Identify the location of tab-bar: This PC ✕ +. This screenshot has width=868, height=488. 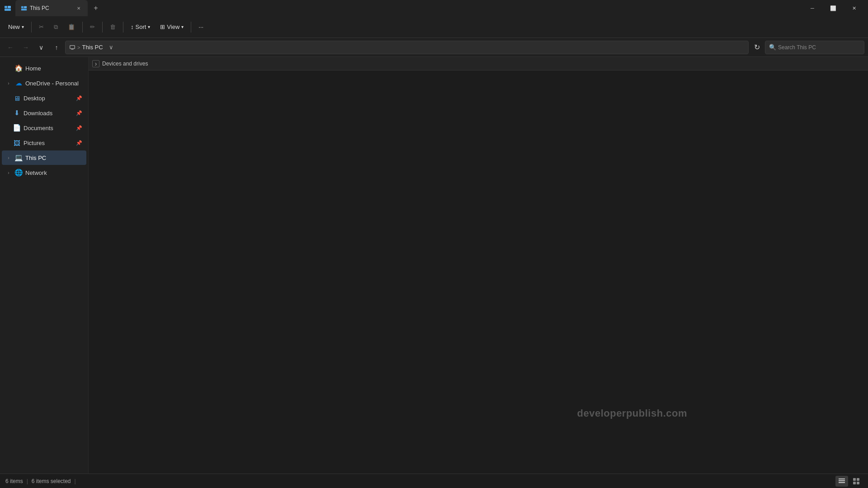
(407, 8).